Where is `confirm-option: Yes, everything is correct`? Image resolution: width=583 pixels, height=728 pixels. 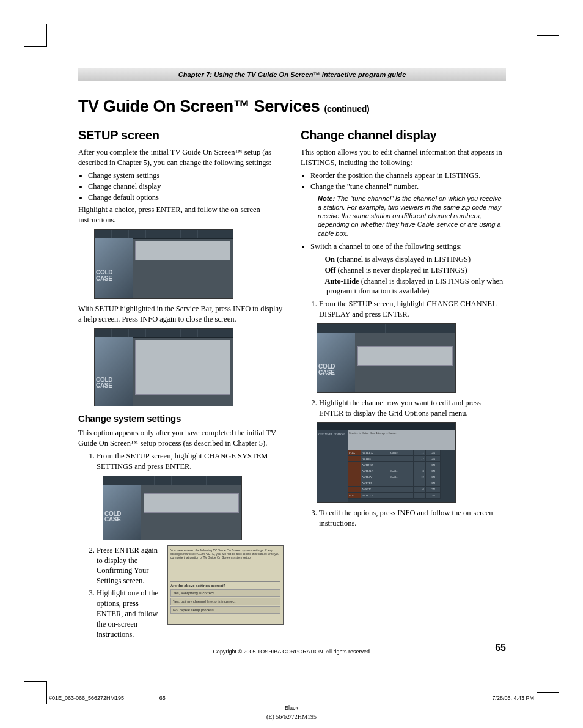
confirm-option: Yes, everything is correct is located at coordinates (226, 593).